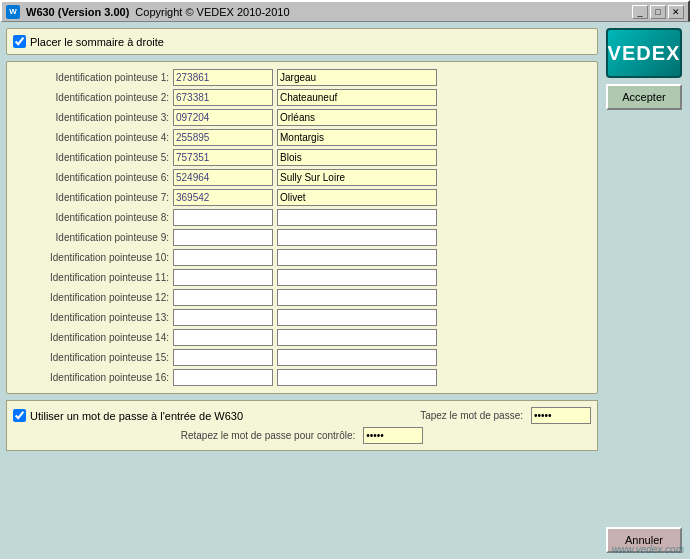 The width and height of the screenshot is (690, 559). Describe the element at coordinates (302, 298) in the screenshot. I see `pointer-row-12: Identification pointeuse 12:` at that location.